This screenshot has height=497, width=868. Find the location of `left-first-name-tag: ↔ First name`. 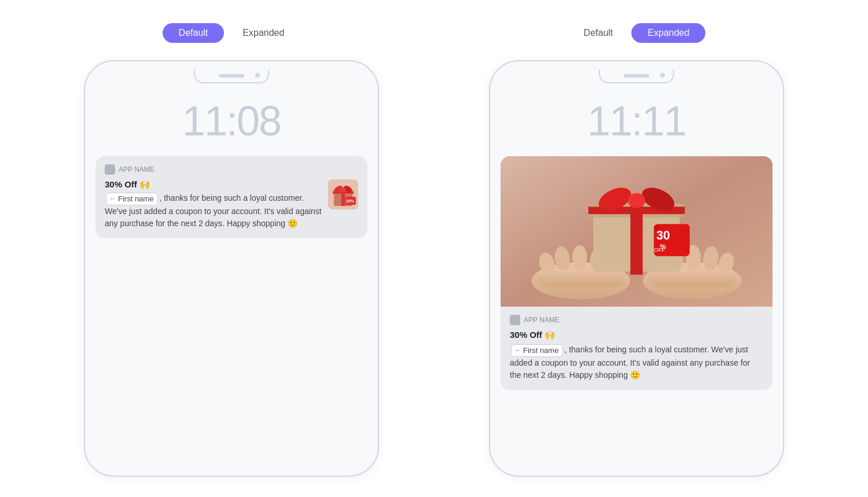

left-first-name-tag: ↔ First name is located at coordinates (132, 199).